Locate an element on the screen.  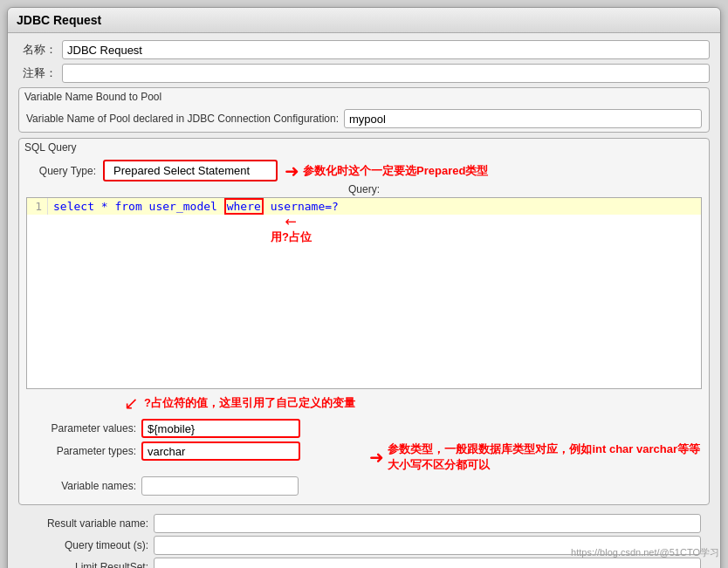
annotation1-area: ➜ 参数化时这个一定要选Prepared类型 is located at coordinates (386, 171).